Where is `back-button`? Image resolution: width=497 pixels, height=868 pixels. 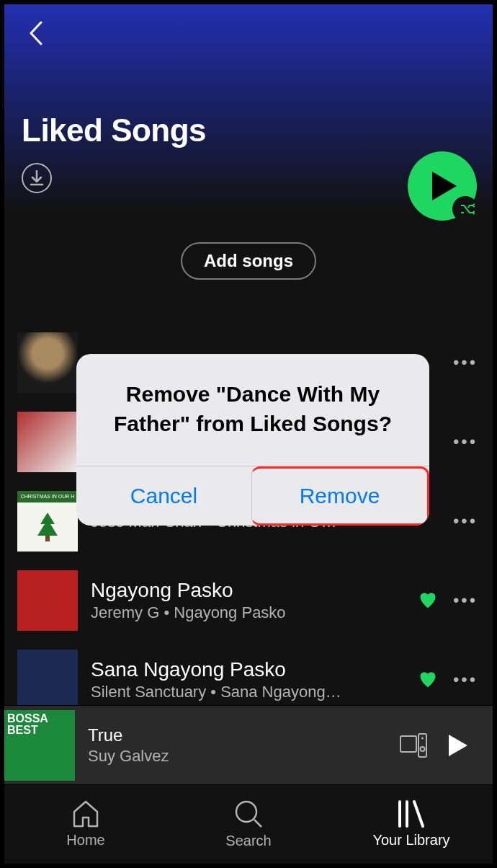
back-button is located at coordinates (36, 33).